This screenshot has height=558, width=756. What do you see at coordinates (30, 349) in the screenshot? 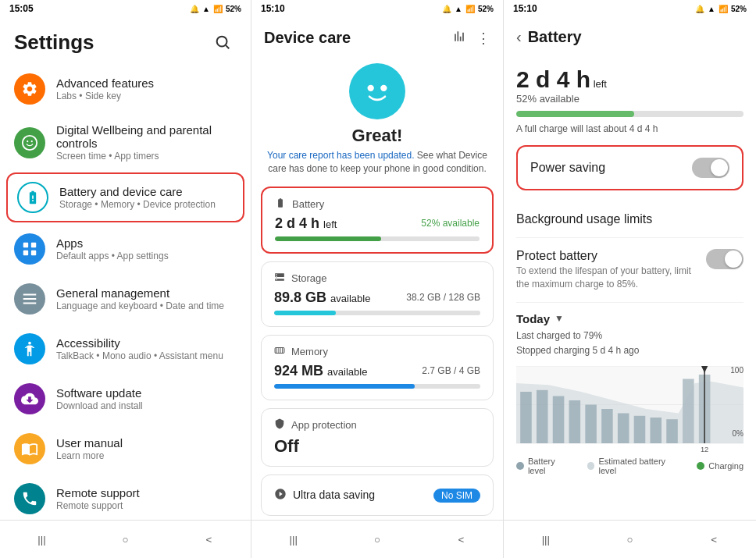
I see `accessibility-icon` at bounding box center [30, 349].